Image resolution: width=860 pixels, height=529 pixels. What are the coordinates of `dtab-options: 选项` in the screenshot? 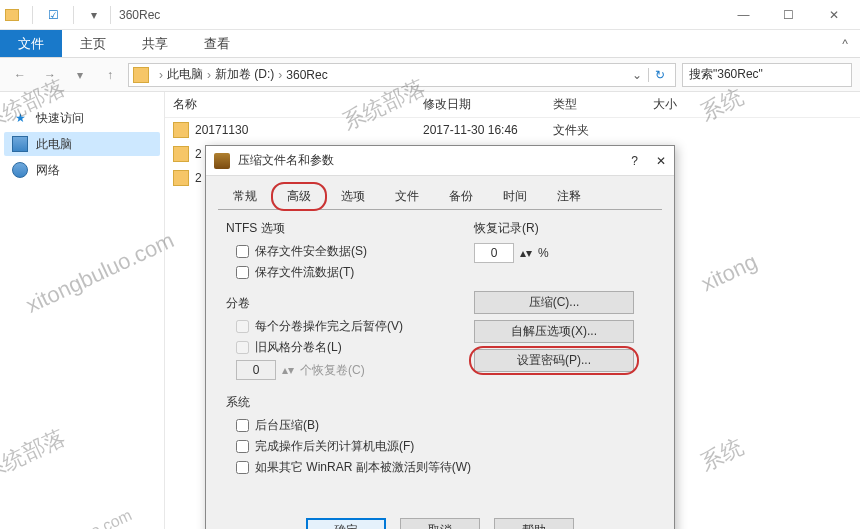 It's located at (353, 196).